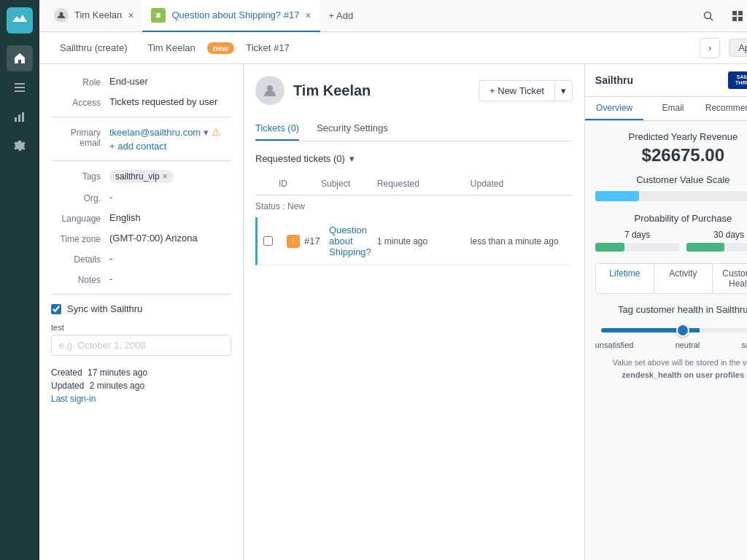 The width and height of the screenshot is (747, 560). What do you see at coordinates (525, 90) in the screenshot?
I see `new-ticket-button: + New Ticket ▾` at bounding box center [525, 90].